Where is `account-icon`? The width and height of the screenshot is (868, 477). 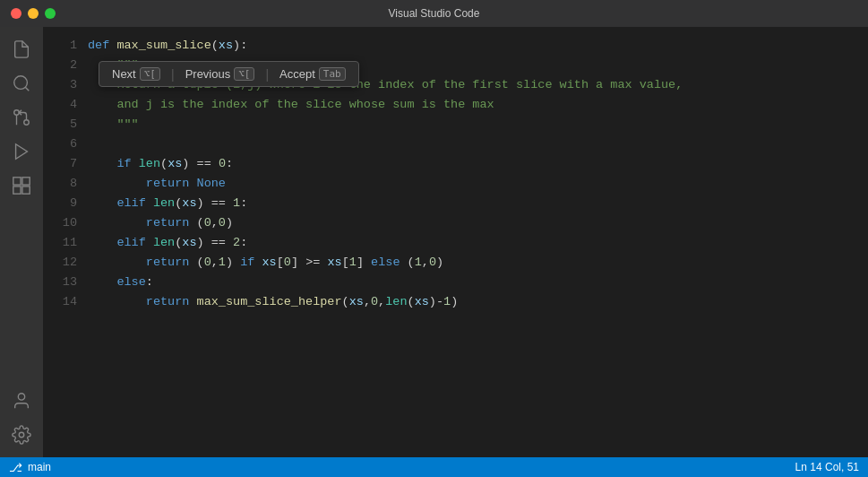
account-icon is located at coordinates (21, 401).